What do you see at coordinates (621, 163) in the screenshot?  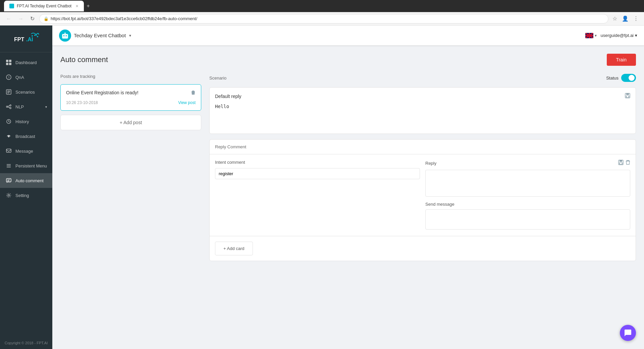 I see `reply-save-button` at bounding box center [621, 163].